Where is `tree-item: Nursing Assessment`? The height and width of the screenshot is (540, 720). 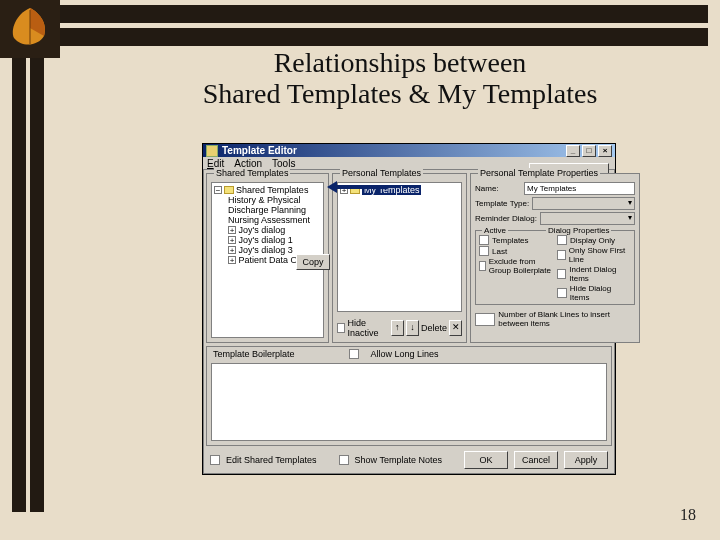
tree-item: Nursing Assessment is located at coordinates (274, 220).